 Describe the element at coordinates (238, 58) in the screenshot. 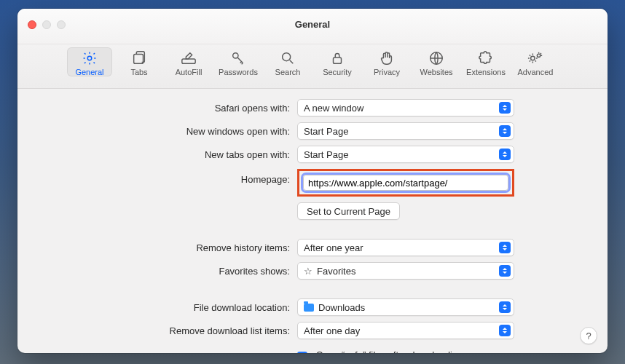

I see `key-icon` at that location.